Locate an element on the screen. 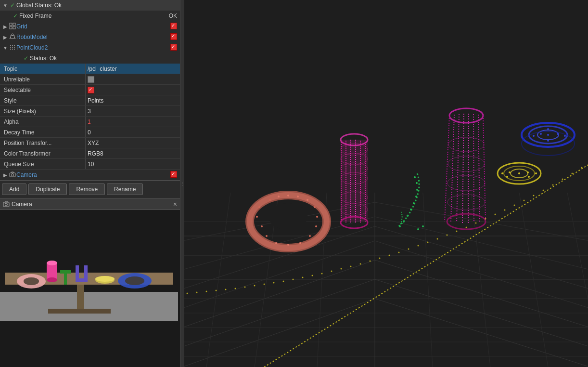 The image size is (588, 367). robot-arrow: ▶ is located at coordinates (5, 38).